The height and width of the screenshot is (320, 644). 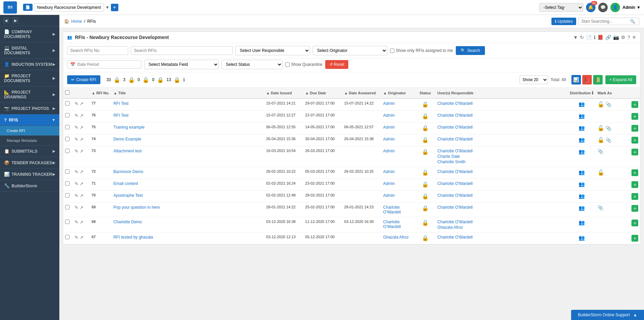 What do you see at coordinates (128, 195) in the screenshot?
I see `rfi-title-link: Apostrophe Test` at bounding box center [128, 195].